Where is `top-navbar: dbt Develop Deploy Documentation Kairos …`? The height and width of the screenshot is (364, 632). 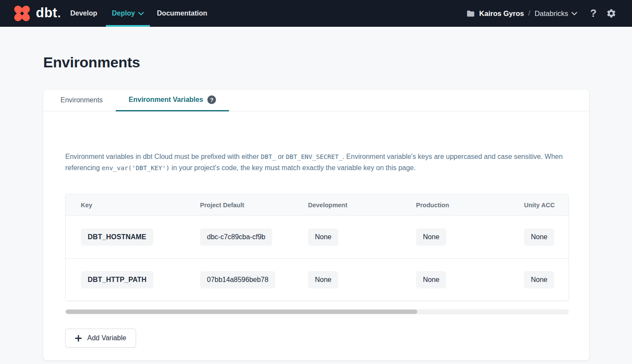
top-navbar: dbt Develop Deploy Documentation Kairos … is located at coordinates (316, 13).